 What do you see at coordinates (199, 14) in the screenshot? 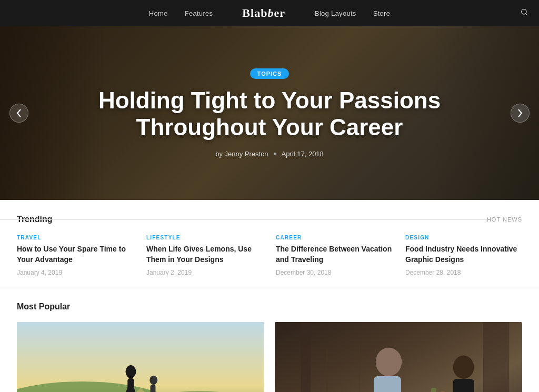
I see `nav-features: Features` at bounding box center [199, 14].